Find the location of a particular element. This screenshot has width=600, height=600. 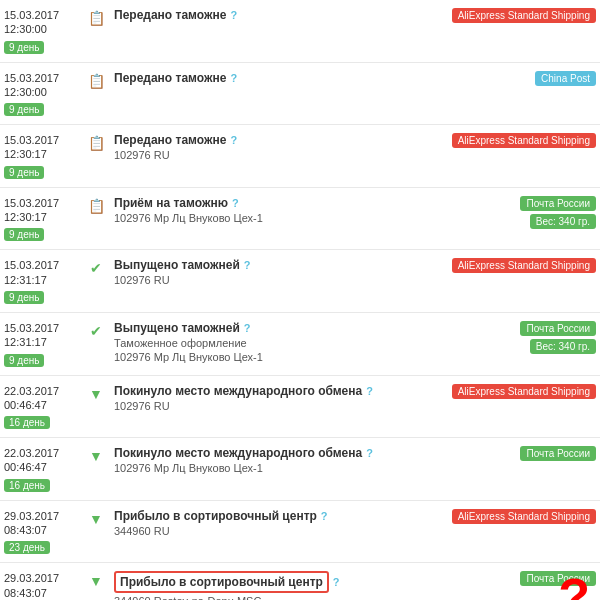

info-column: Передано таможне ? is located at coordinates (272, 15).